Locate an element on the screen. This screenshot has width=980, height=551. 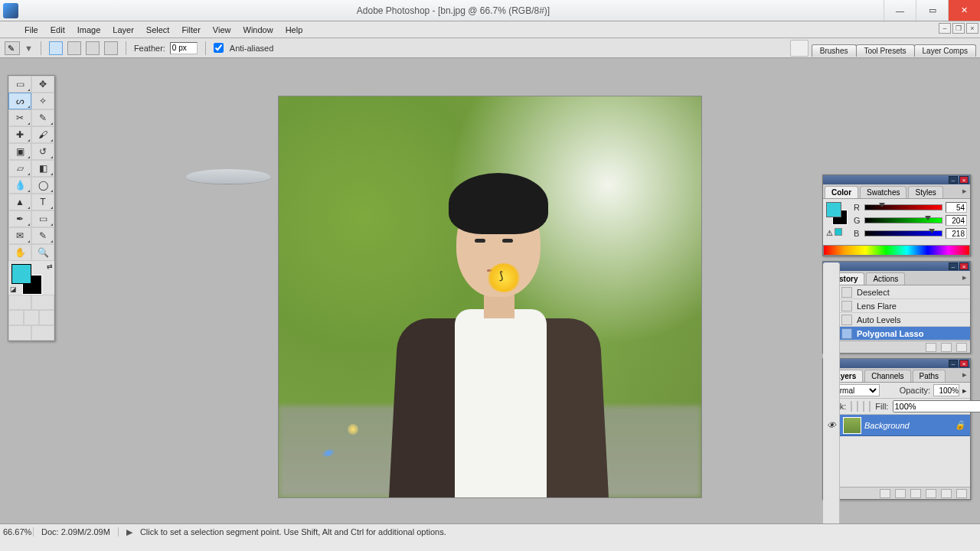
history-item: Auto Levels is located at coordinates (897, 320).